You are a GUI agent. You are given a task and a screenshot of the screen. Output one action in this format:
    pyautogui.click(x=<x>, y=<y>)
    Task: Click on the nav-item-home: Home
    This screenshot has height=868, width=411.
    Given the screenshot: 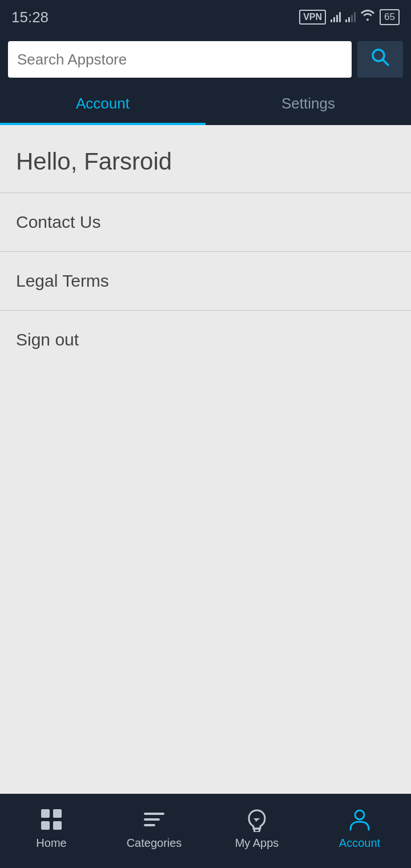 What is the action you would take?
    pyautogui.click(x=51, y=828)
    